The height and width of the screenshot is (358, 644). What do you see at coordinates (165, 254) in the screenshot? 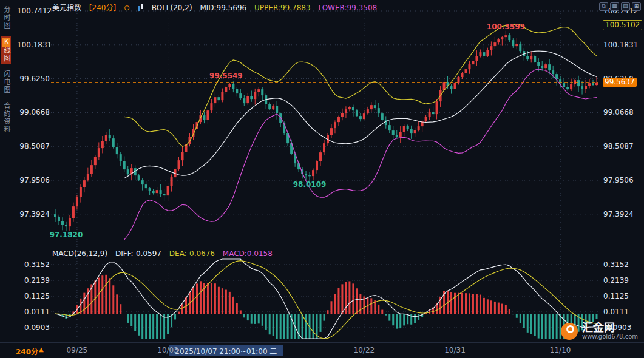
I see `macd-header: MACD(26,12,9) DIFF:-0.0597 DEA:-0.0676 M…` at bounding box center [165, 254].